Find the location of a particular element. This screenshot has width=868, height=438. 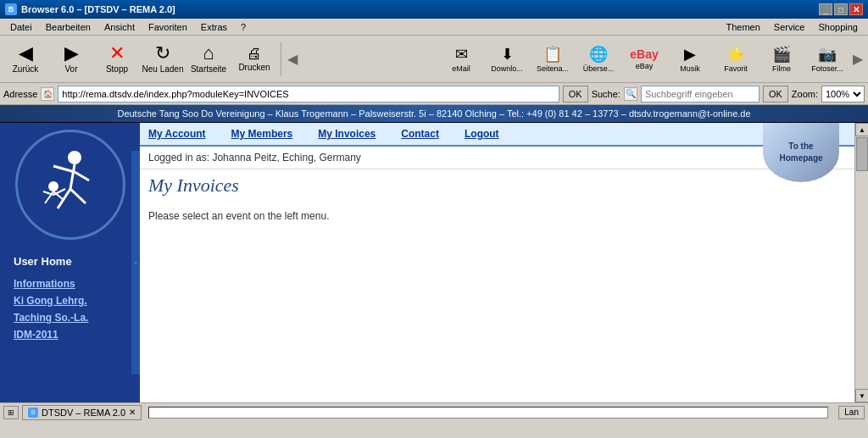

tab-logout: Logout is located at coordinates (481, 134).